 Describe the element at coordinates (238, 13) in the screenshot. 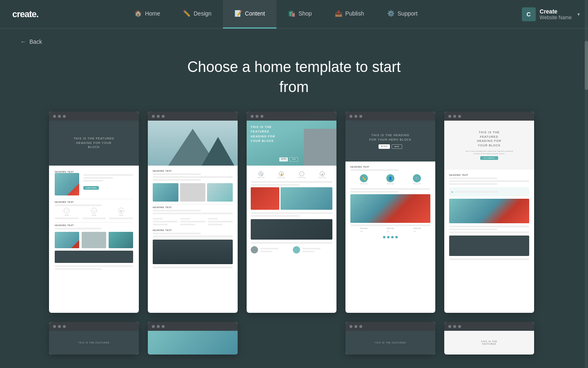

I see `content-icon: 📝` at that location.